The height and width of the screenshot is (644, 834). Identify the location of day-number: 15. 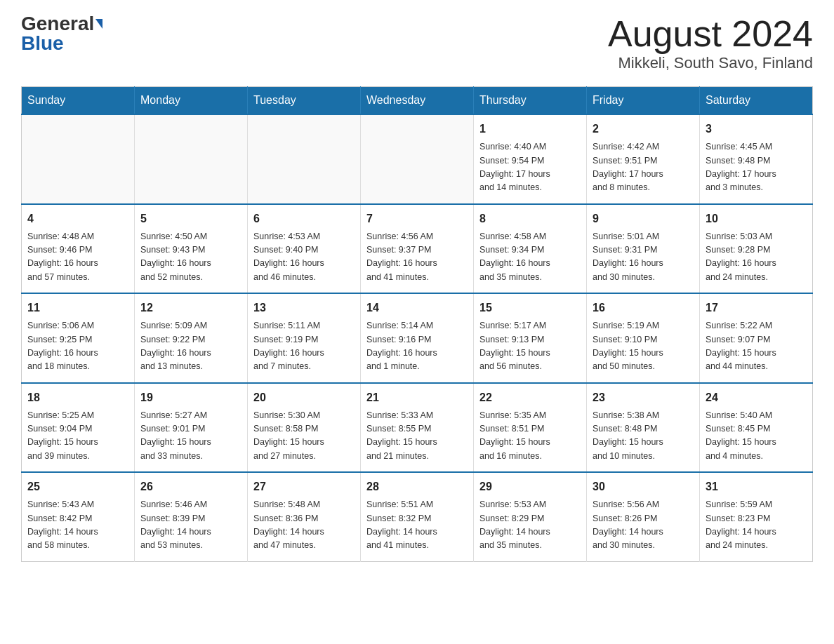
(530, 308).